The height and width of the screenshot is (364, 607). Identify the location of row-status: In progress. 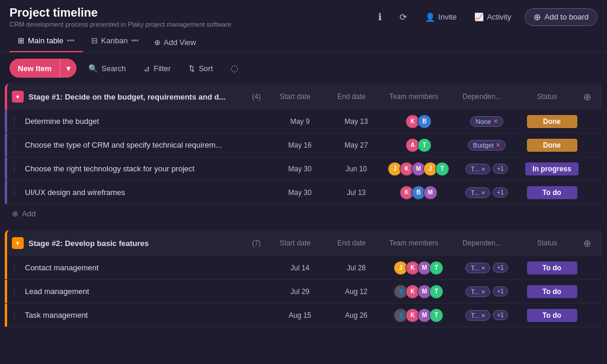
(552, 169).